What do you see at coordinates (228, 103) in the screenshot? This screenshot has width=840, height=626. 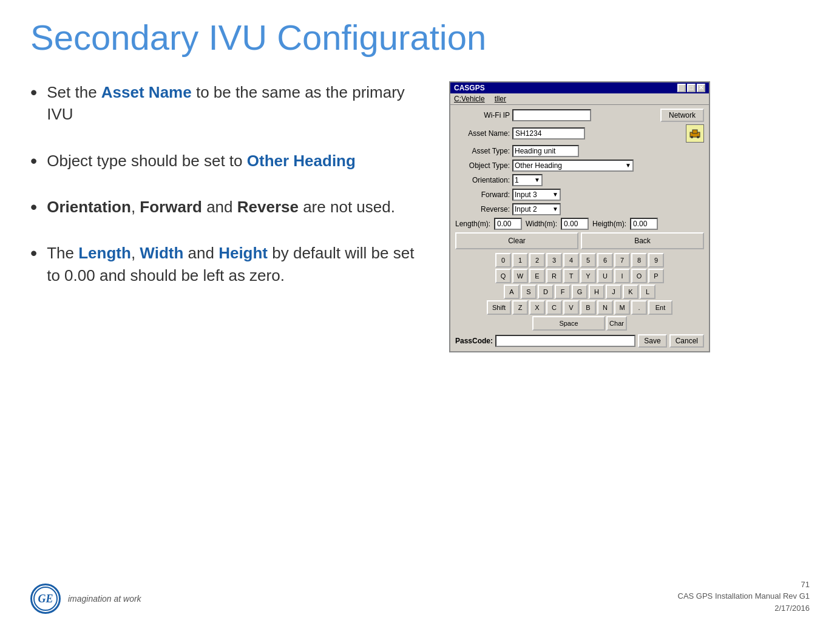 I see `list-item: • Set the Asset Name to be the same as t…` at bounding box center [228, 103].